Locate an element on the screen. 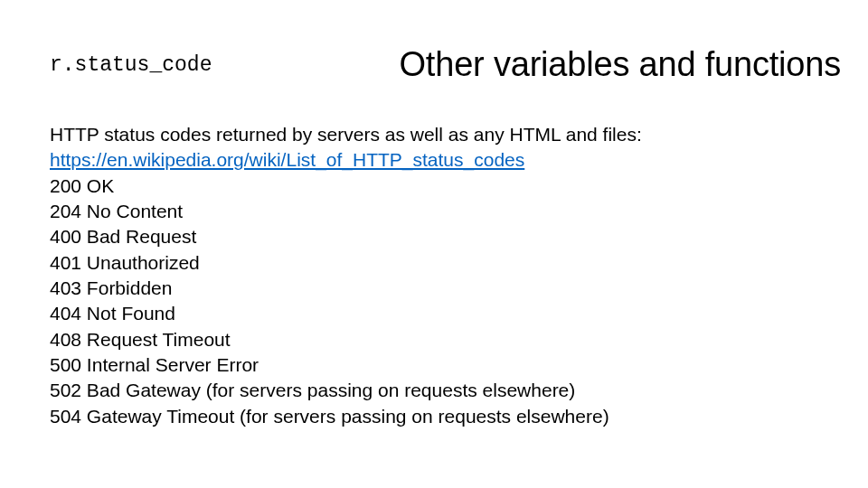 The image size is (868, 488). intro-text: HTTP status codes returned by servers as… is located at coordinates (434, 135).